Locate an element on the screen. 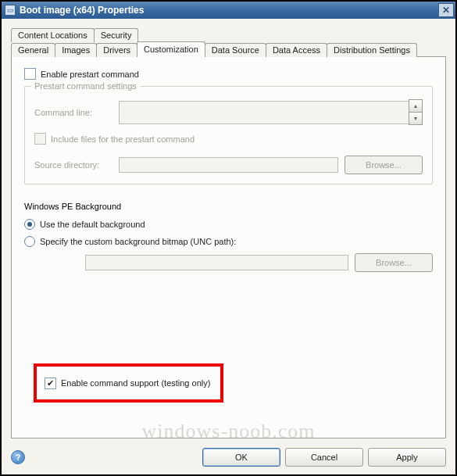 This screenshot has width=457, height=476. radio-custom-label: Specify the custom background bitmap (UN… is located at coordinates (137, 242).